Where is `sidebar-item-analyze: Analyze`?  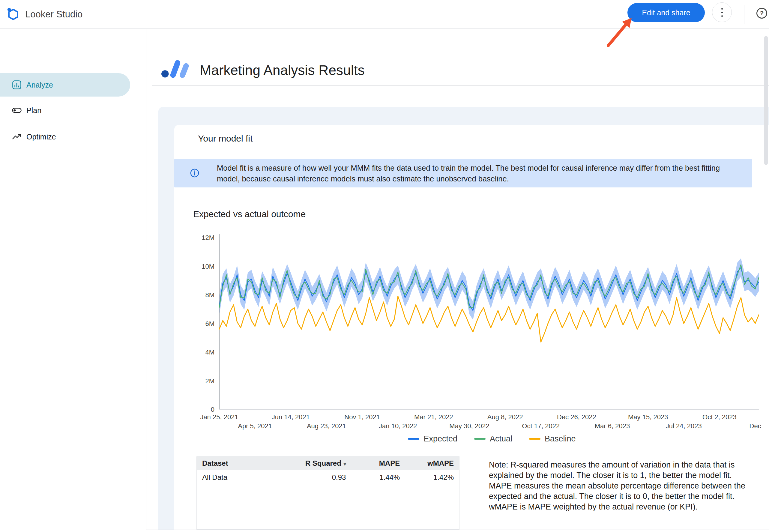 sidebar-item-analyze: Analyze is located at coordinates (65, 85).